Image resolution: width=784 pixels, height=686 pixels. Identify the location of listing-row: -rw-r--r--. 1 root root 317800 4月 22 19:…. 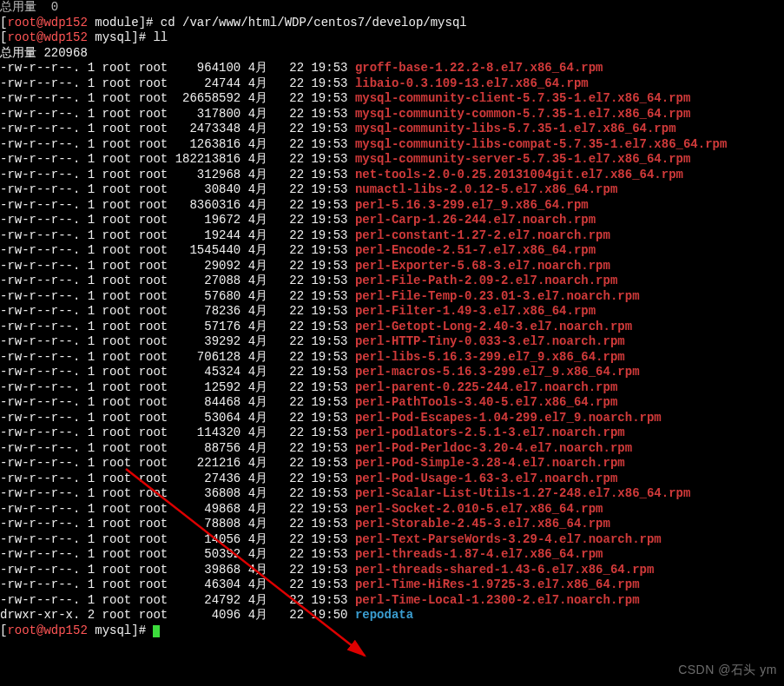
(392, 115).